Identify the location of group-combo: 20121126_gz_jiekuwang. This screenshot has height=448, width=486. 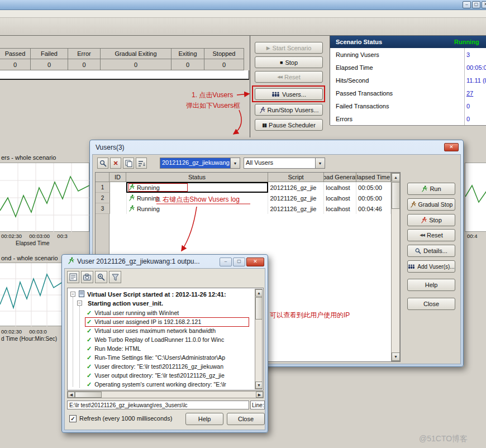
(200, 163).